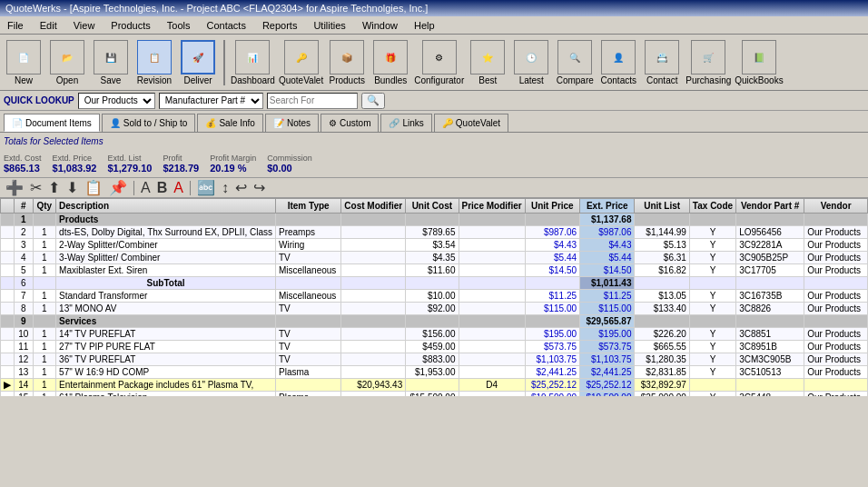 The height and width of the screenshot is (487, 868). What do you see at coordinates (350, 123) in the screenshot?
I see `tab-custom: ⚙ Custom` at bounding box center [350, 123].